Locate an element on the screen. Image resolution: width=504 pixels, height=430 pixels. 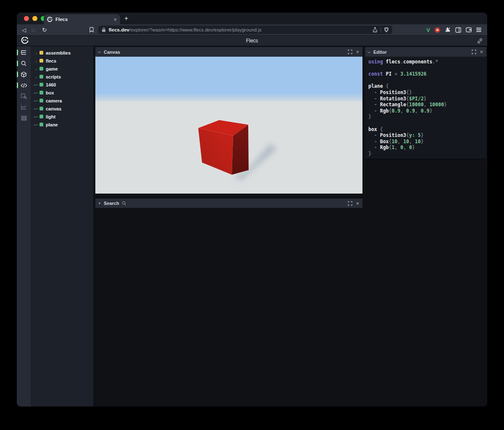
tree-item-label: canvas is located at coordinates (54, 109).